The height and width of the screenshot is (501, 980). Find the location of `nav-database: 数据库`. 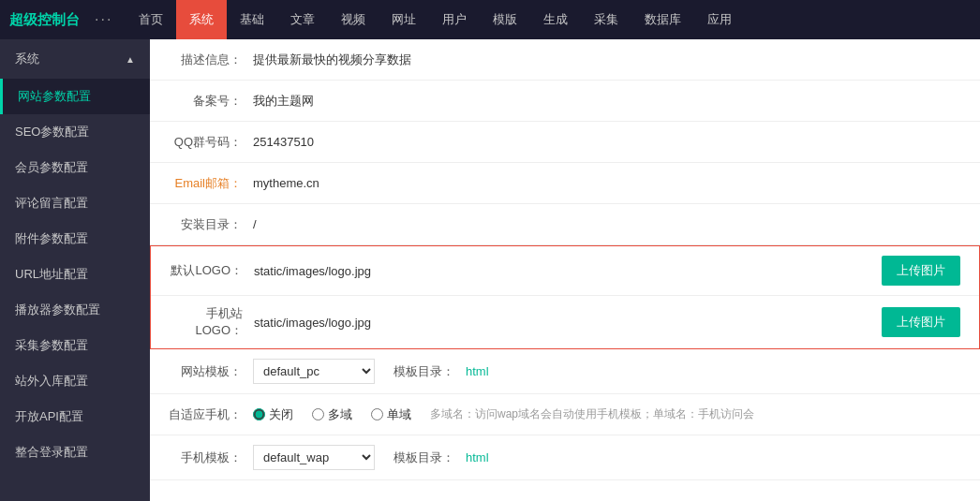

nav-database: 数据库 is located at coordinates (663, 20).